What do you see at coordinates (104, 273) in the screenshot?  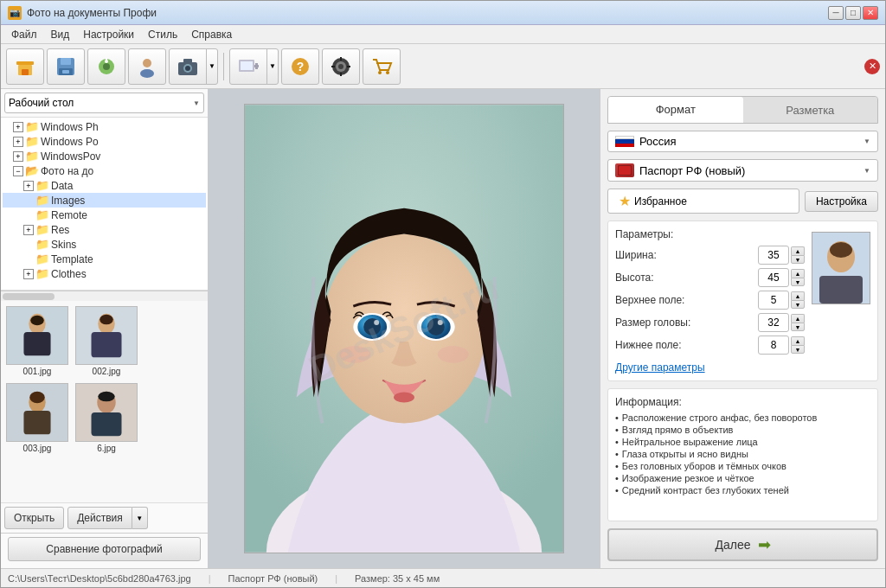 I see `tree-item-clothes: + 📁 Clothes` at bounding box center [104, 273].